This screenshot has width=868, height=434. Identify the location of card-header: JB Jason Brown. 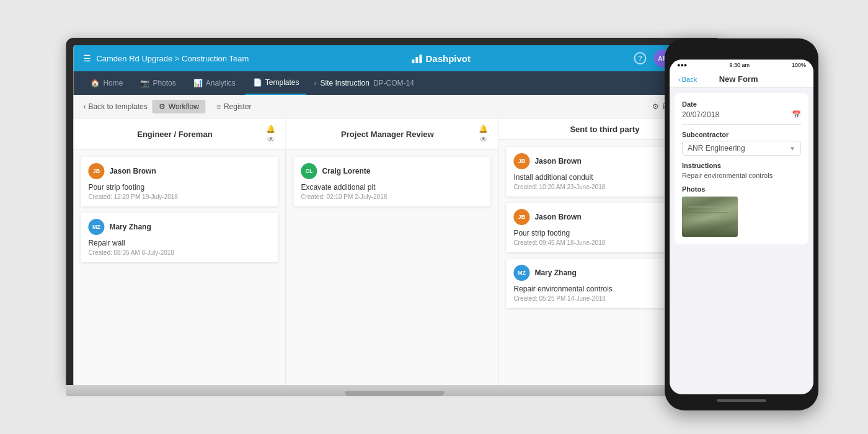
(179, 171).